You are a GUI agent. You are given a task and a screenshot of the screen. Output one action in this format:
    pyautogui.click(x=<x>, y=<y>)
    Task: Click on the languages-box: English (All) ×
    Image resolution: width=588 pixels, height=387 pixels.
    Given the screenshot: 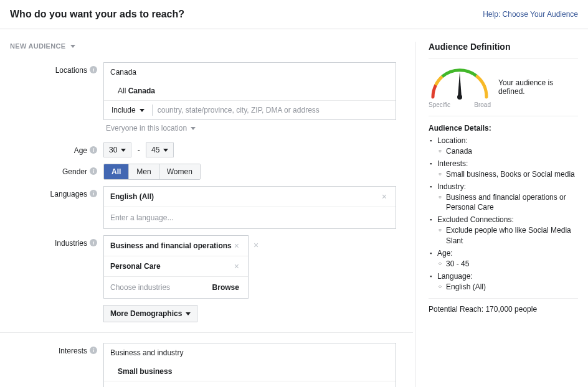 What is the action you would take?
    pyautogui.click(x=250, y=208)
    